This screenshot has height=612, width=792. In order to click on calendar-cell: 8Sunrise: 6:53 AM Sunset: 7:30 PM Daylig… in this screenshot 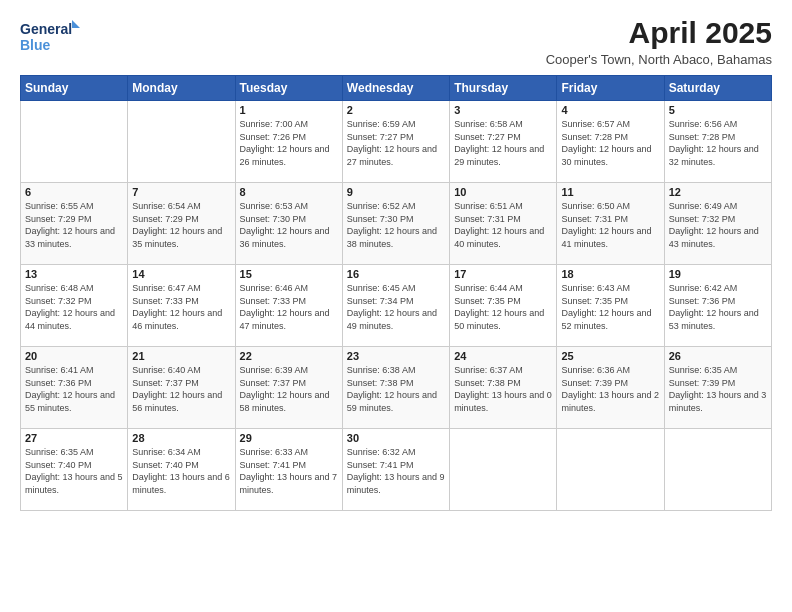, I will do `click(288, 224)`.